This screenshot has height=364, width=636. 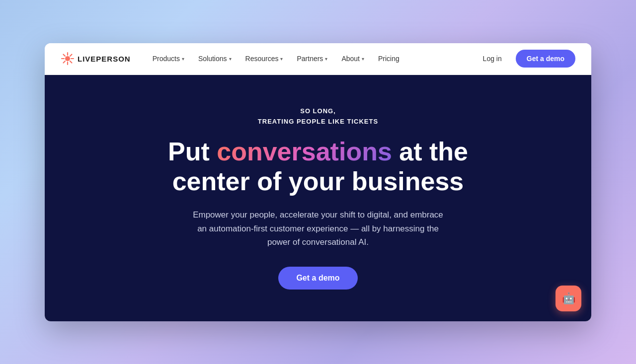 I want to click on hero-title: Put conversations at the center of your …, so click(x=318, y=167).